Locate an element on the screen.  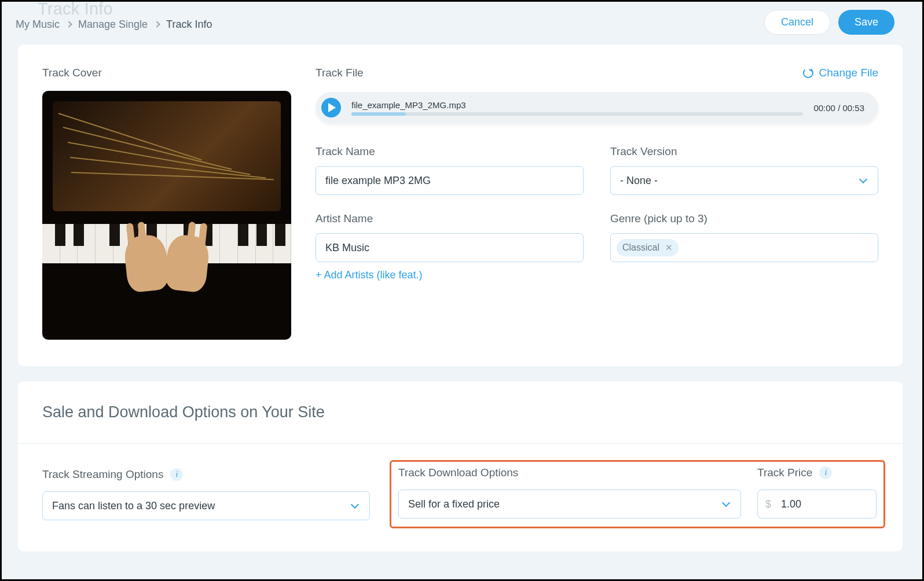
streaming-options-field: Track Streaming Options i Fans can liste… is located at coordinates (206, 494).